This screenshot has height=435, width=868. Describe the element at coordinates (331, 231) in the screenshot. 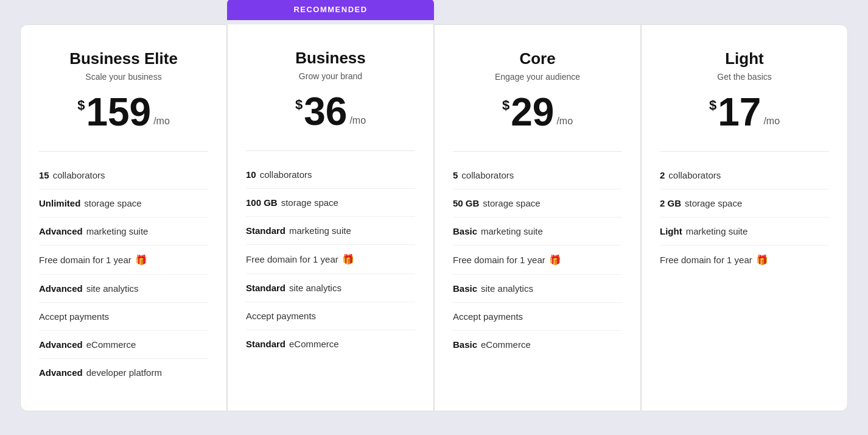

I see `feature-item: Standard marketing suite` at that location.